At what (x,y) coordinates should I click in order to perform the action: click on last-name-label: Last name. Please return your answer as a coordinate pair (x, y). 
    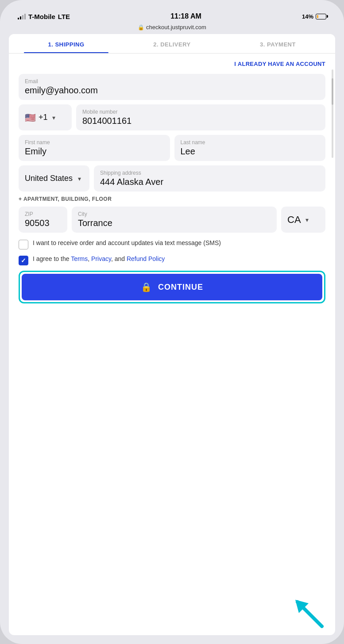
    Looking at the image, I should click on (250, 142).